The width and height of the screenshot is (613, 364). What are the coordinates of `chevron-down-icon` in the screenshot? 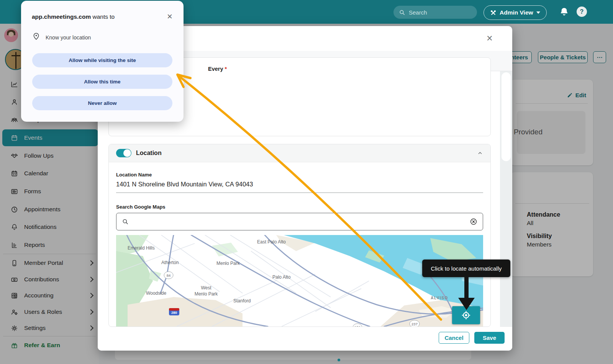 It's located at (538, 13).